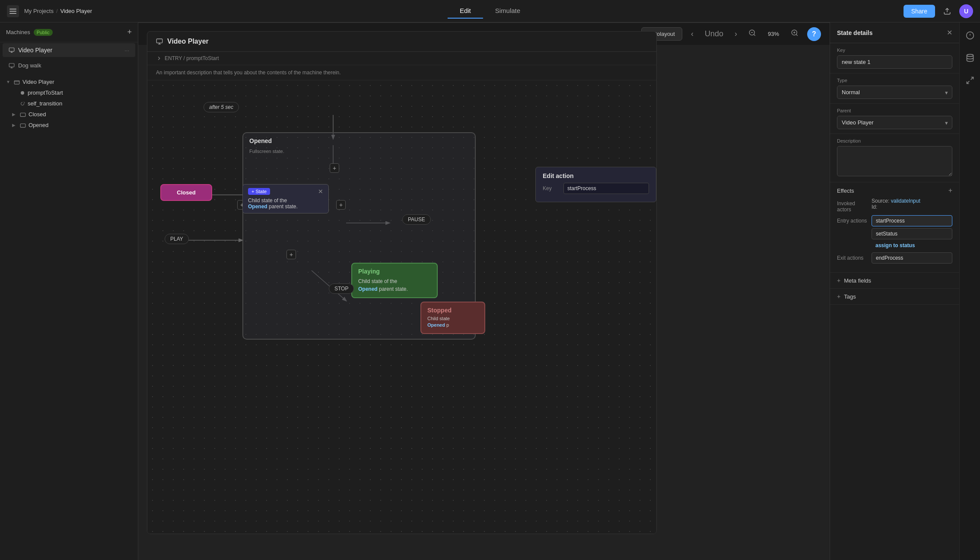 This screenshot has height=560, width=980. What do you see at coordinates (186, 193) in the screenshot?
I see `state-closed: Closed` at bounding box center [186, 193].